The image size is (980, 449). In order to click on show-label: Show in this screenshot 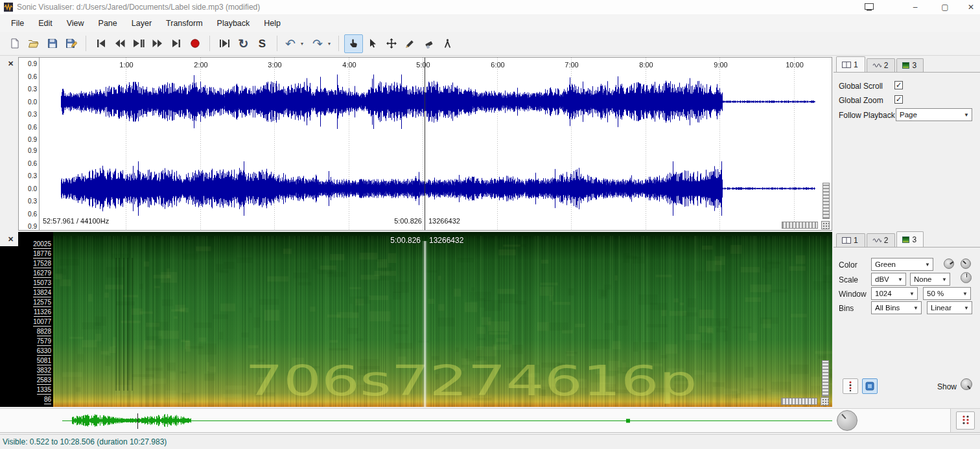, I will do `click(947, 387)`.